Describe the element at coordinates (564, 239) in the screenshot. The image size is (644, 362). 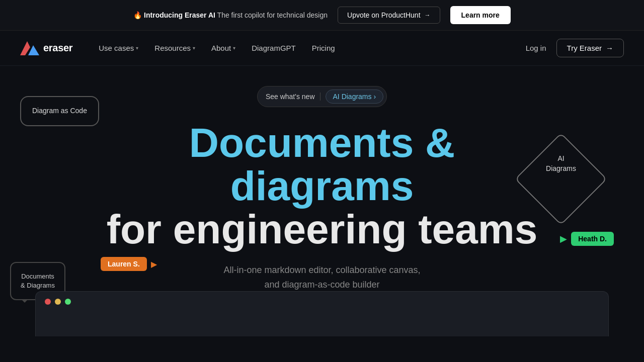
I see `cursor-heath-icon: ▶` at that location.